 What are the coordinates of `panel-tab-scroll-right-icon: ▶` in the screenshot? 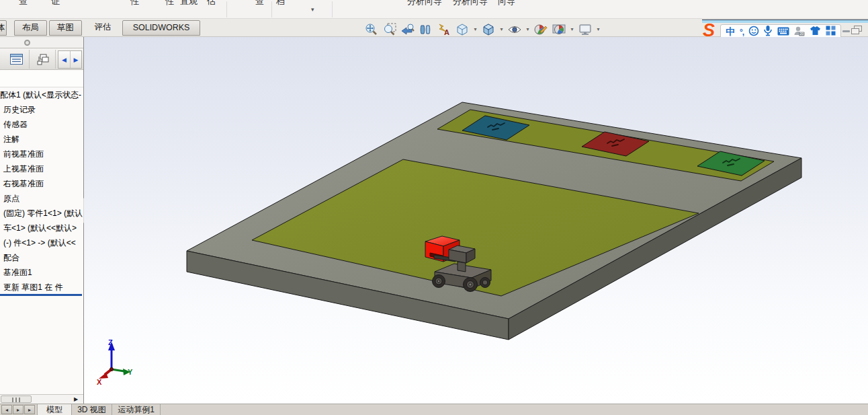 It's located at (75, 59).